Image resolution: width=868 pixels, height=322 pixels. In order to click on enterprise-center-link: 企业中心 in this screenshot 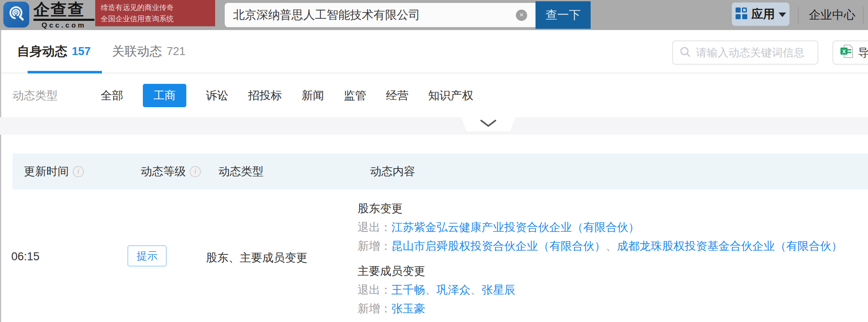, I will do `click(832, 15)`.